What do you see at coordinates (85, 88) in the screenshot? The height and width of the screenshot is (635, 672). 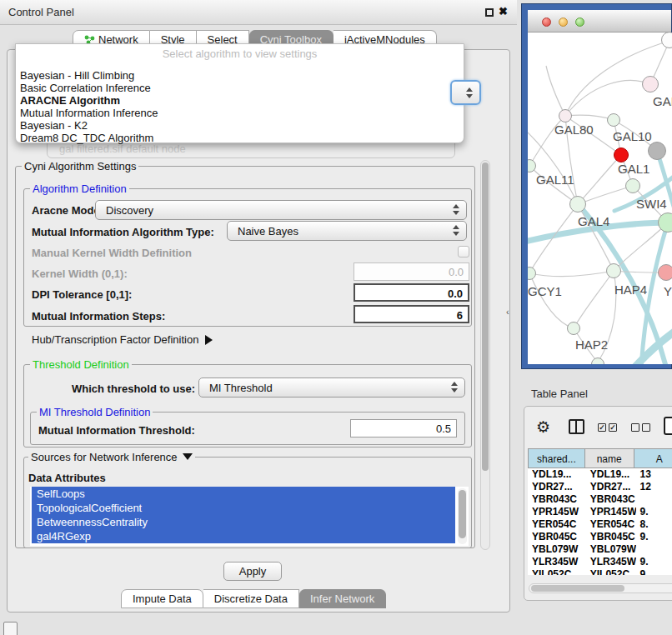 I see `menu-item: Basic Correlation Inference` at bounding box center [85, 88].